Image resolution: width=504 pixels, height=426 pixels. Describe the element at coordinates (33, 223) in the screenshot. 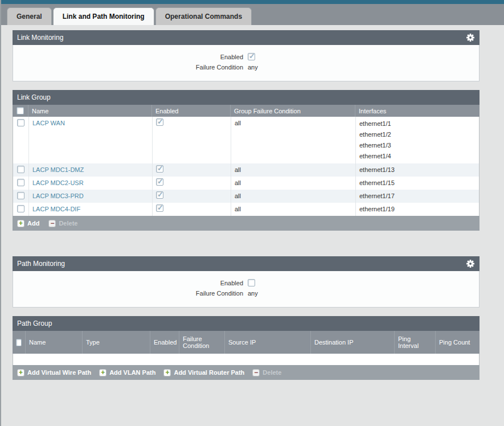

I see `add-button-label: Add` at that location.